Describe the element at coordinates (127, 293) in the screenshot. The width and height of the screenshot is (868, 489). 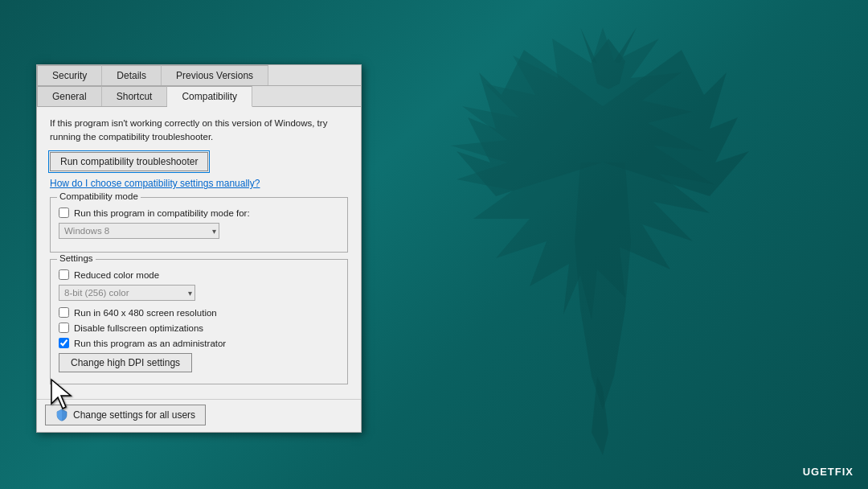
I see `color-dropdown: 8-bit (256) color` at that location.